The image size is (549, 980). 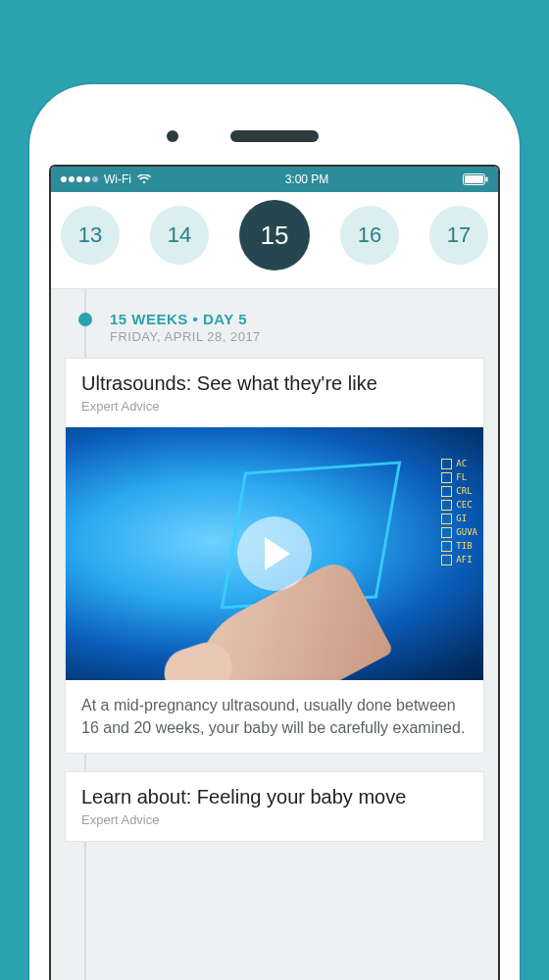 I want to click on phone-top, so click(x=274, y=136).